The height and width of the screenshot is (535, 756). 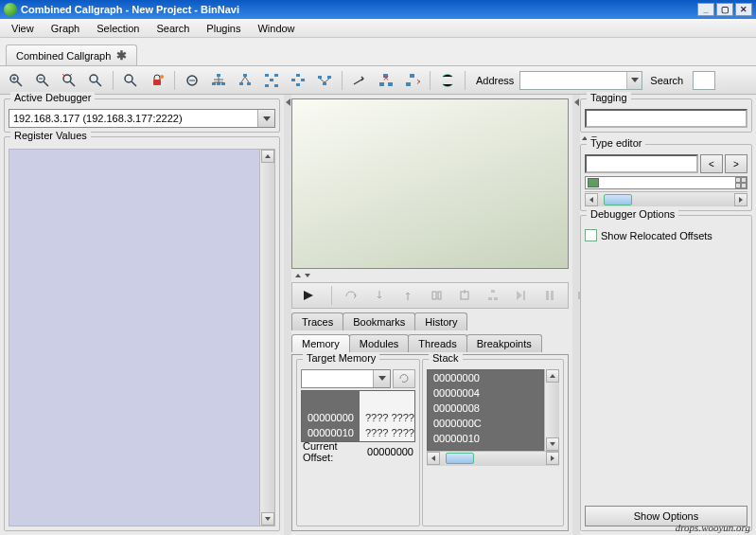 What do you see at coordinates (318, 322) in the screenshot?
I see `tab-traces: Traces` at bounding box center [318, 322].